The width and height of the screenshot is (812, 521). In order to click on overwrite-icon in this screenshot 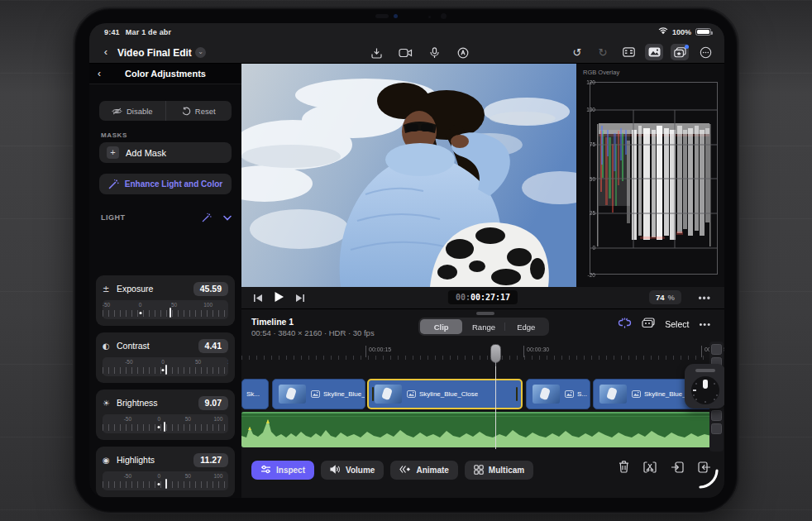, I will do `click(677, 469)`.